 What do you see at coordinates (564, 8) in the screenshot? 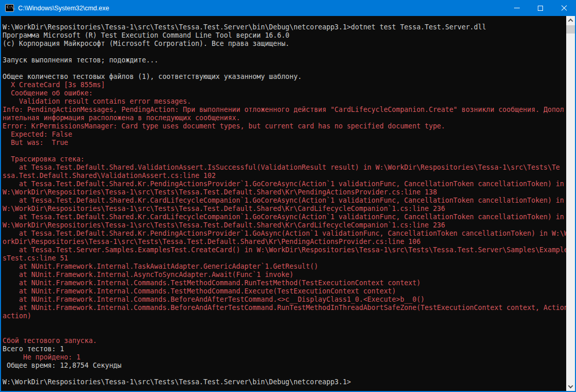
I see `close-button` at bounding box center [564, 8].